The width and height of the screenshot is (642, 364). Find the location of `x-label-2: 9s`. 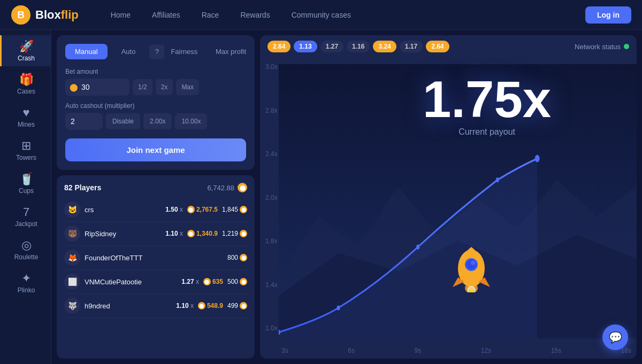

x-label-2: 9s is located at coordinates (418, 351).